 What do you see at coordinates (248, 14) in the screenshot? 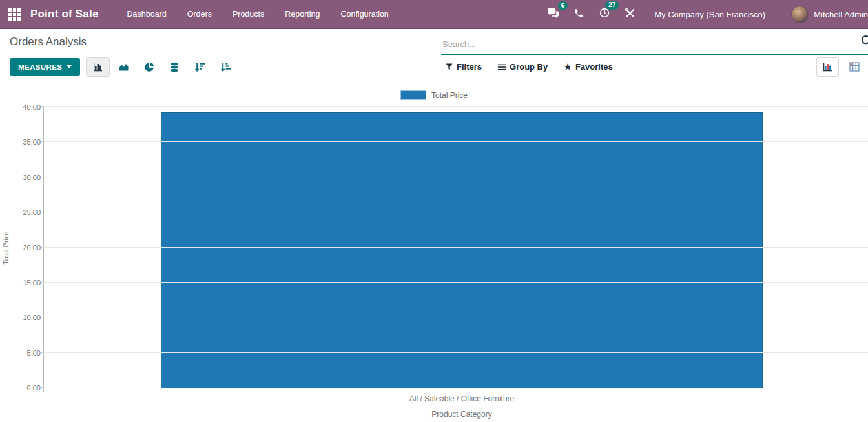
I see `menu-item-products: Products` at bounding box center [248, 14].